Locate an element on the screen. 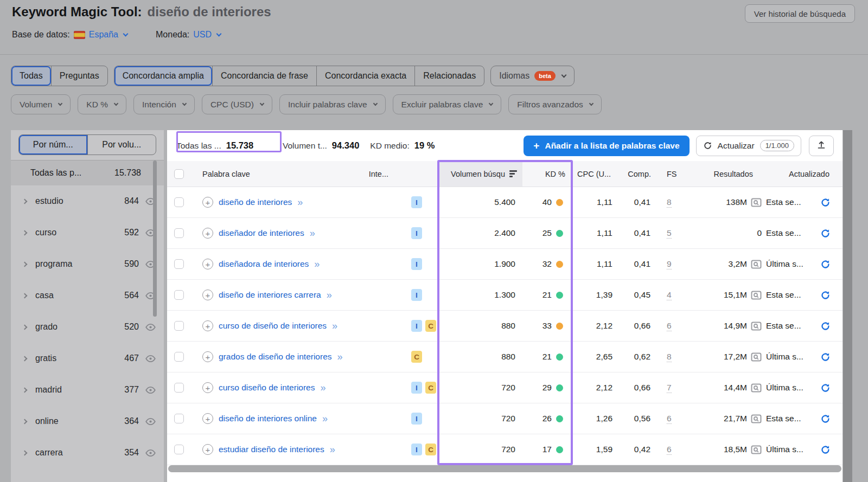 This screenshot has height=482, width=868. keyword-link: diseñadora de interiores is located at coordinates (264, 264).